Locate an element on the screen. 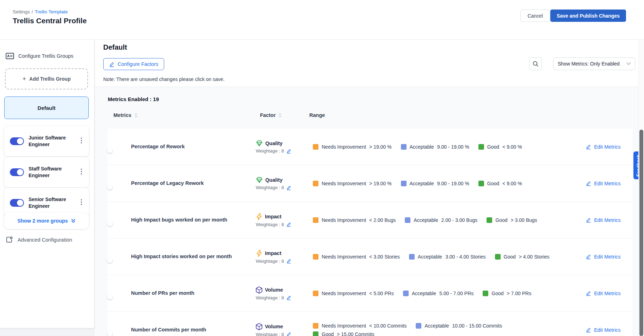  scrollbar-thumb is located at coordinates (641, 233).